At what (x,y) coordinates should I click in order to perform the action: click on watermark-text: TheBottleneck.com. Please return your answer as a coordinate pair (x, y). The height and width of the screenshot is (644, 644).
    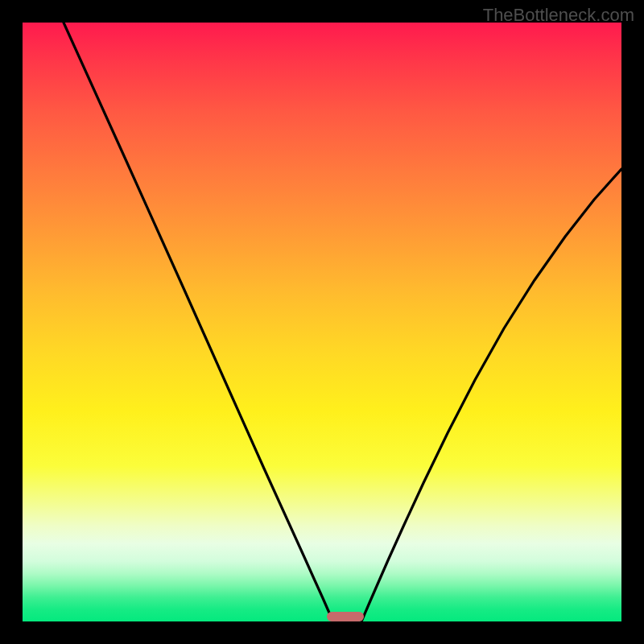
    Looking at the image, I should click on (559, 15).